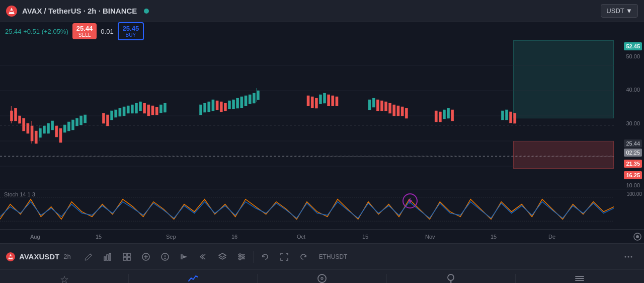  Describe the element at coordinates (38, 257) in the screenshot. I see `symbol-info: AVAXUSDT 2h` at that location.